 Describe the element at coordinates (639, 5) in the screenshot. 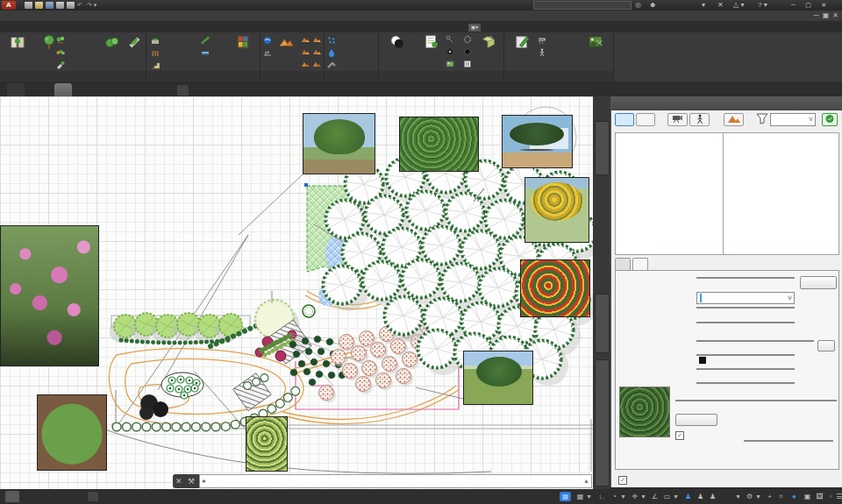

I see `search-icon: ◎` at that location.